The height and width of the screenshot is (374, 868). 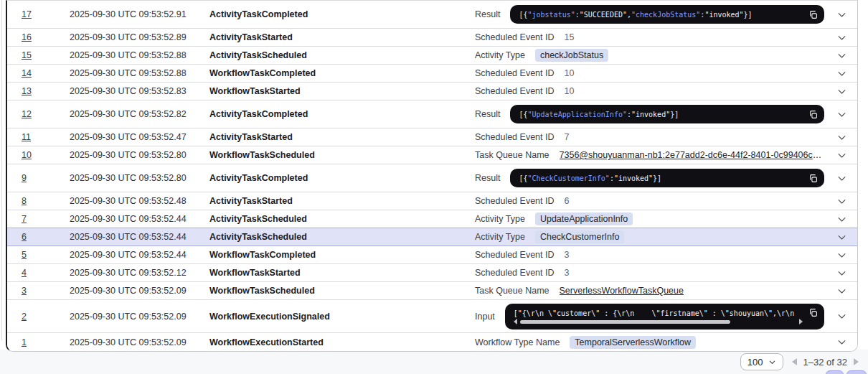 What do you see at coordinates (485, 317) in the screenshot?
I see `detail-label: Input` at bounding box center [485, 317].